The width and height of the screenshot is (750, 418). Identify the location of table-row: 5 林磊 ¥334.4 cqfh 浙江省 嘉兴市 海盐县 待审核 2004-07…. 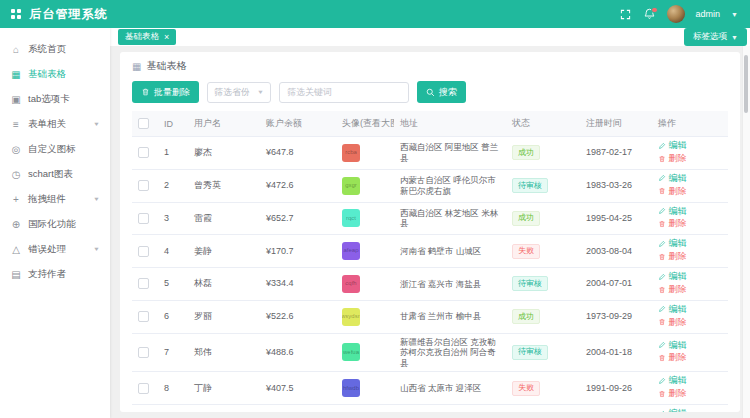
(430, 284).